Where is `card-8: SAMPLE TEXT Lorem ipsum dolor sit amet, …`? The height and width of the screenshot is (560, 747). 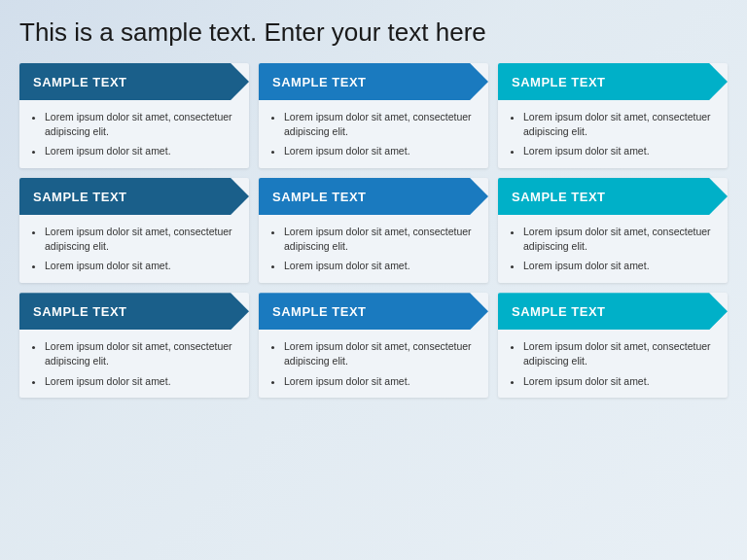 card-8: SAMPLE TEXT Lorem ipsum dolor sit amet, … is located at coordinates (374, 345).